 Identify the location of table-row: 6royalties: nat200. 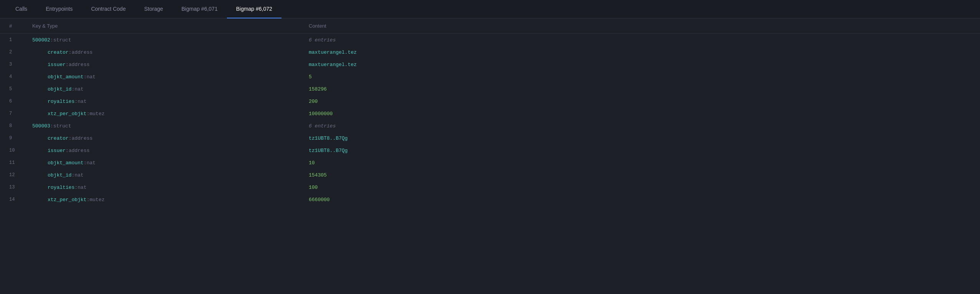
(490, 101).